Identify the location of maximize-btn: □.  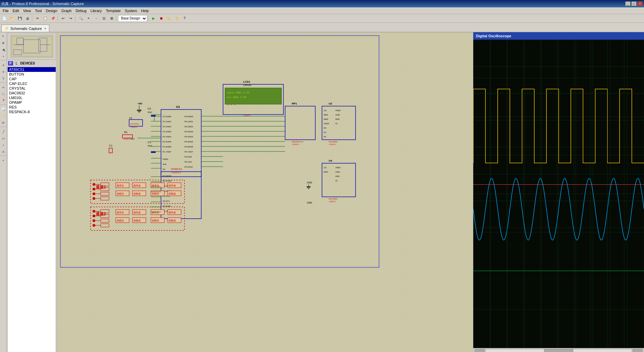
(634, 4).